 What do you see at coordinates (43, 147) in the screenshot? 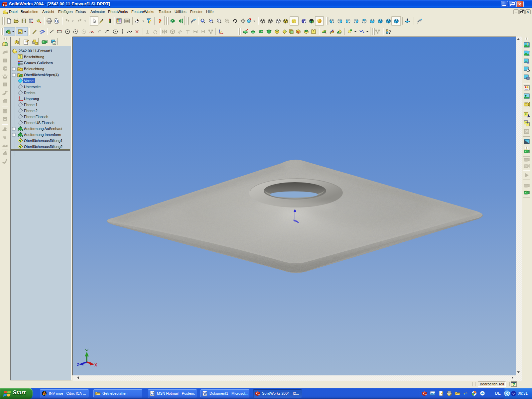
I see `svg-text: Oberflächenausfüllung2` at bounding box center [43, 147].